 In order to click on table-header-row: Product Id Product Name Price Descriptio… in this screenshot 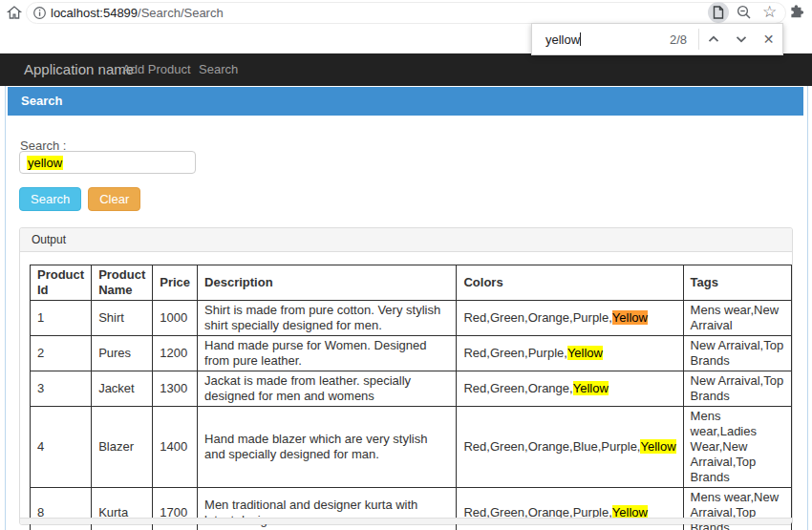, I will do `click(411, 283)`.